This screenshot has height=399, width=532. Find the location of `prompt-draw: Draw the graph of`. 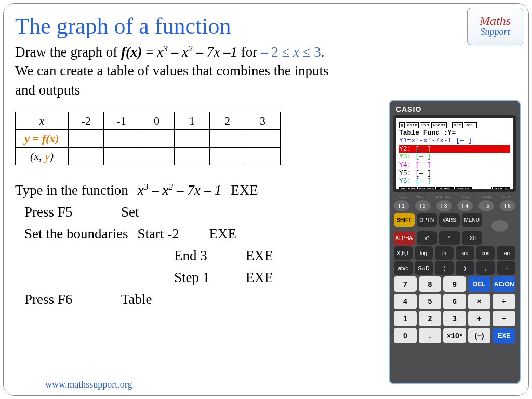

prompt-draw: Draw the graph of is located at coordinates (68, 52).